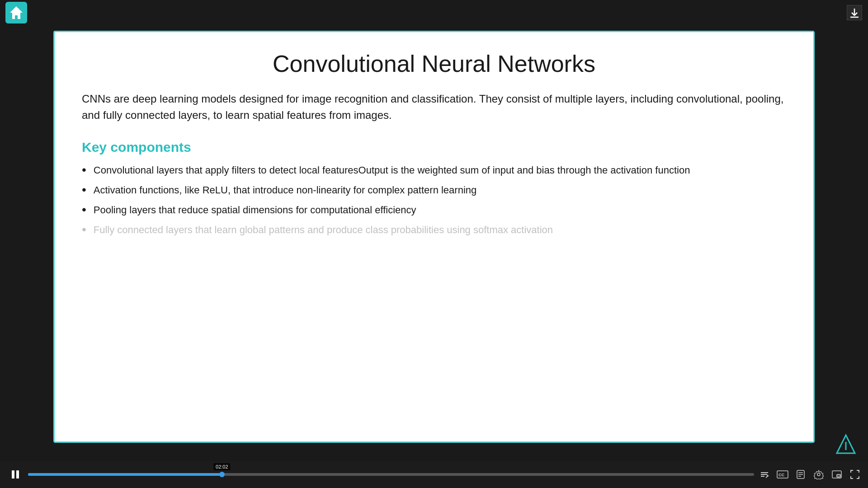 The height and width of the screenshot is (488, 868). Describe the element at coordinates (434, 203) in the screenshot. I see `bullet-list: •Convolutional layers that apply filters…` at that location.